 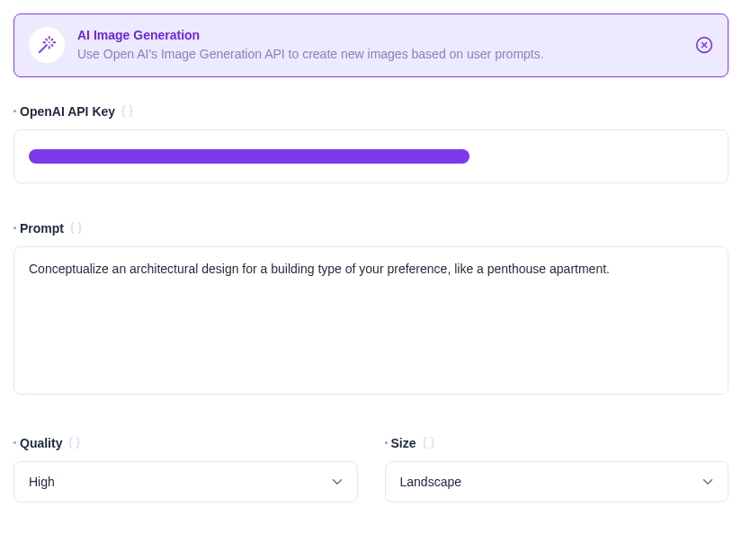 What do you see at coordinates (558, 482) in the screenshot?
I see `size-select: Landscape` at bounding box center [558, 482].